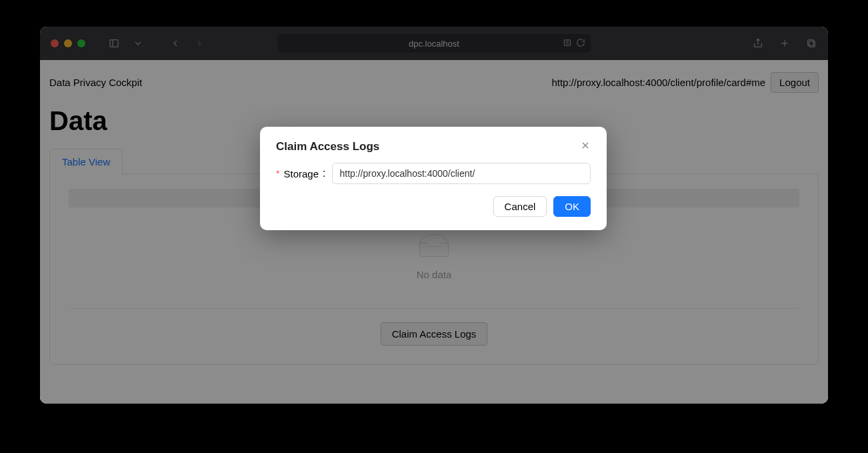 The image size is (868, 453). I want to click on cancel-button: Cancel, so click(520, 207).